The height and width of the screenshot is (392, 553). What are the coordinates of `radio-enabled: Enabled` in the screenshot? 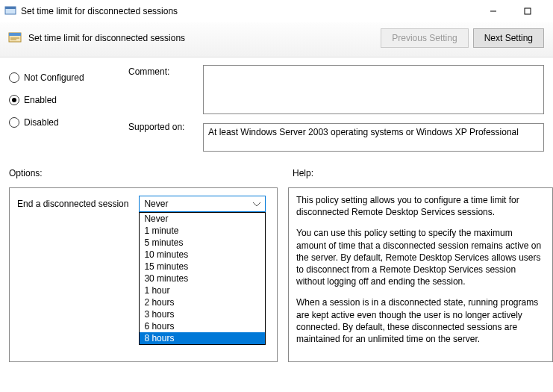 It's located at (69, 100).